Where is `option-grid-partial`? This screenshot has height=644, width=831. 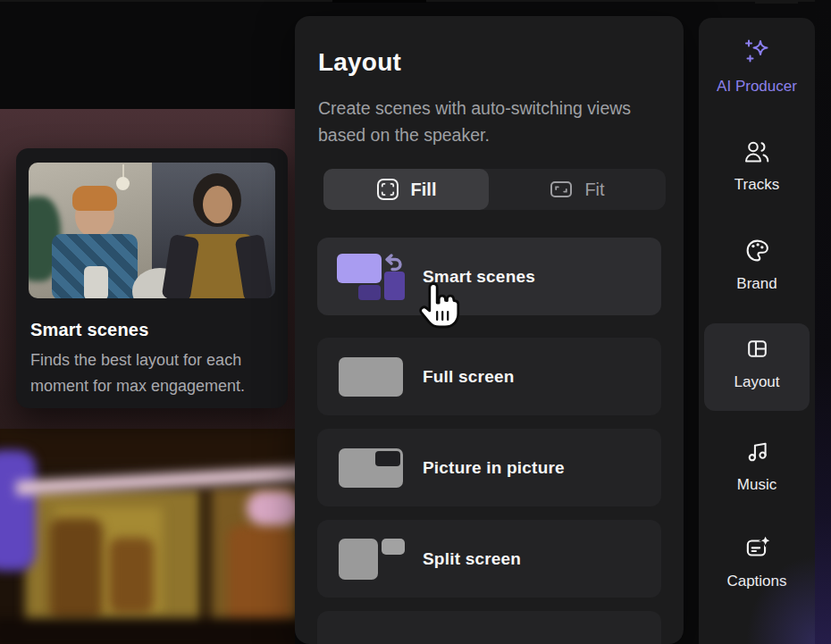
option-grid-partial is located at coordinates (490, 627).